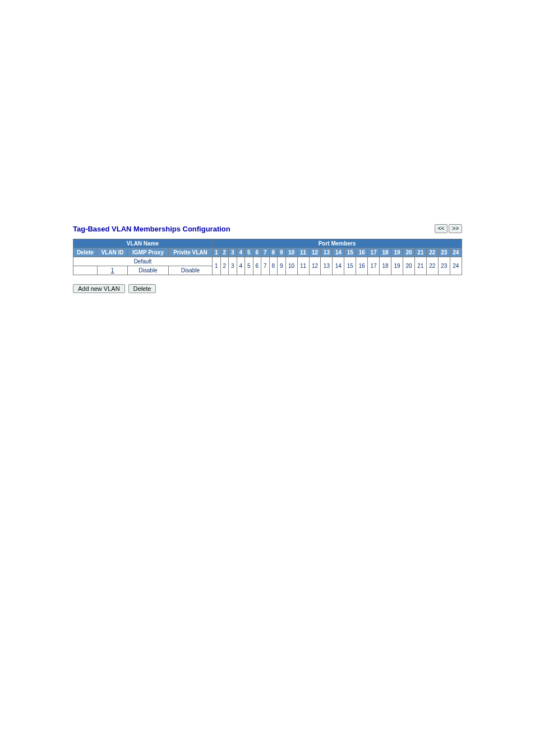 The width and height of the screenshot is (535, 756). Describe the element at coordinates (339, 266) in the screenshot. I see `port-member-14: 14` at that location.